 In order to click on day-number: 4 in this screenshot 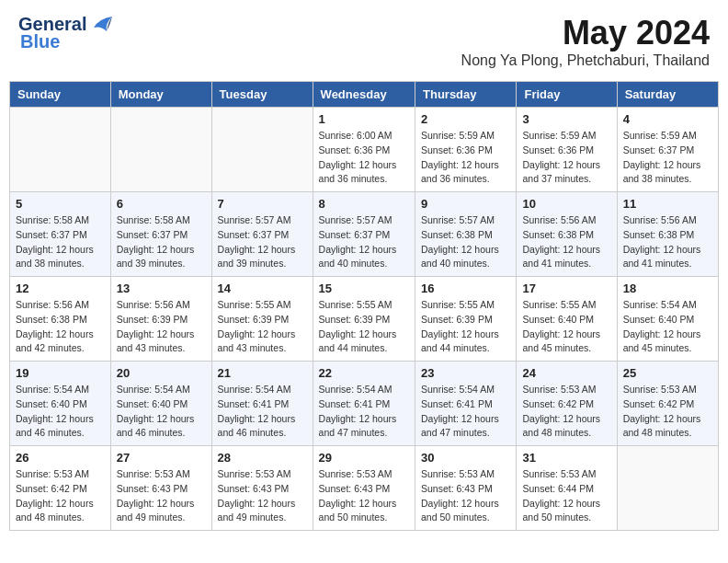, I will do `click(667, 120)`.